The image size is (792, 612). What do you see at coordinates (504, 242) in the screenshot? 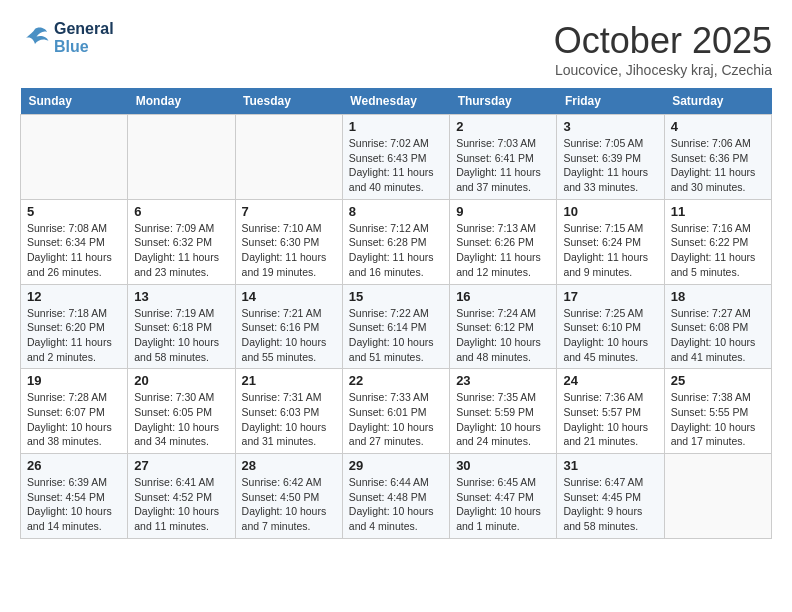
I see `calendar-cell: 9Sunrise: 7:13 AM Sunset: 6:26 PM Daylig…` at bounding box center [504, 242].